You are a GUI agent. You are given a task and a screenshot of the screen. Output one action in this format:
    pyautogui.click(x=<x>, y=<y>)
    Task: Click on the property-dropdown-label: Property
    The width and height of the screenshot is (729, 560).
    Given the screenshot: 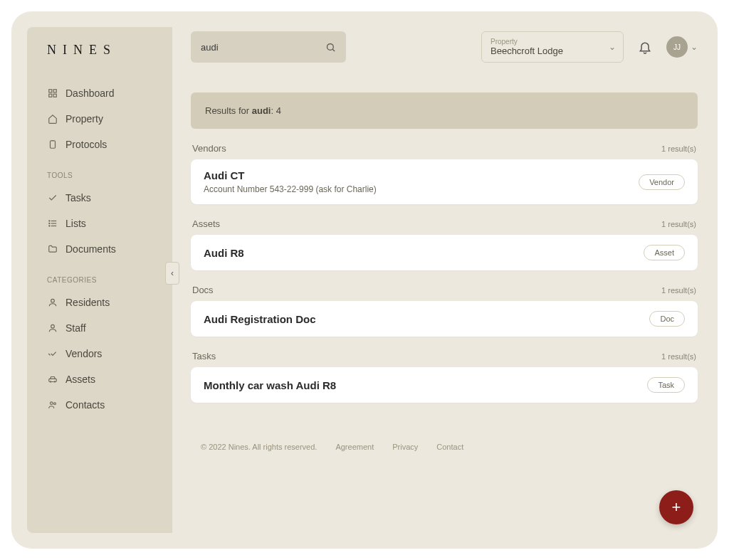 What is the action you would take?
    pyautogui.click(x=552, y=41)
    